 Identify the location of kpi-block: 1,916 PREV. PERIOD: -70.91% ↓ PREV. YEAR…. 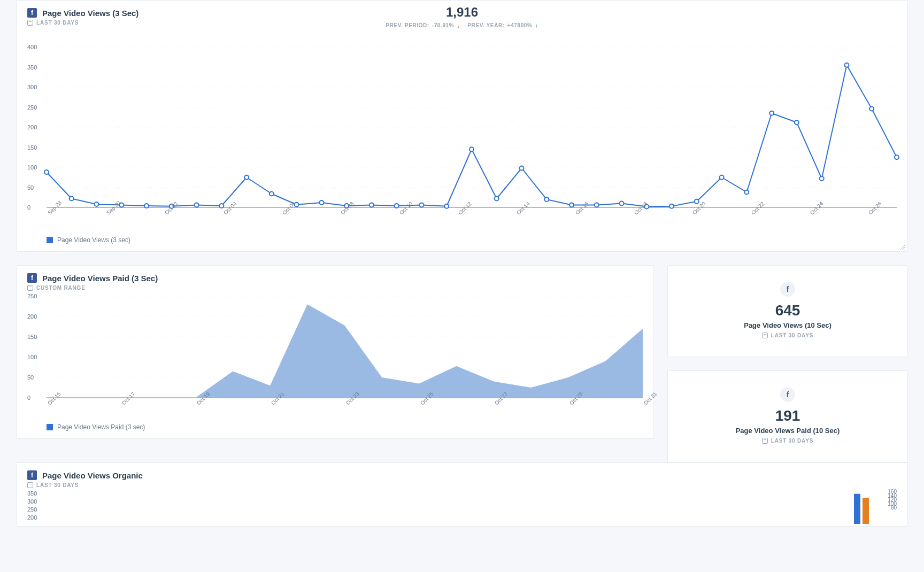
(462, 17).